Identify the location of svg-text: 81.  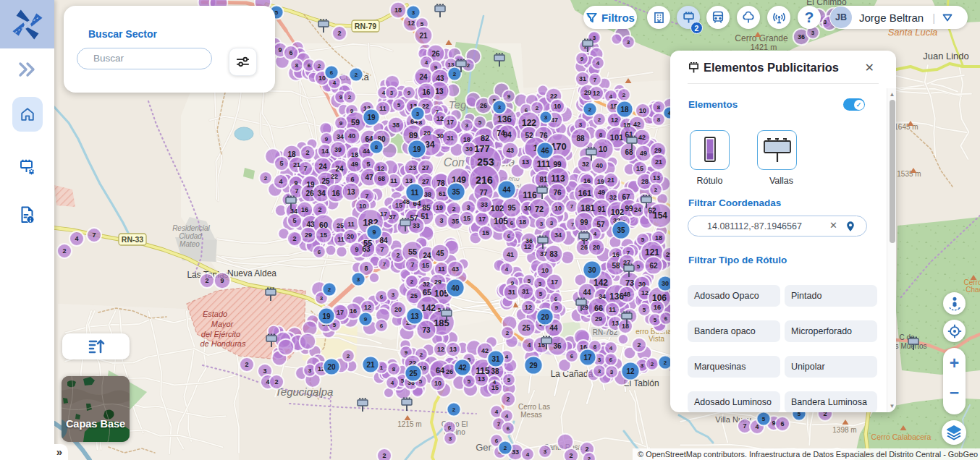
(544, 179).